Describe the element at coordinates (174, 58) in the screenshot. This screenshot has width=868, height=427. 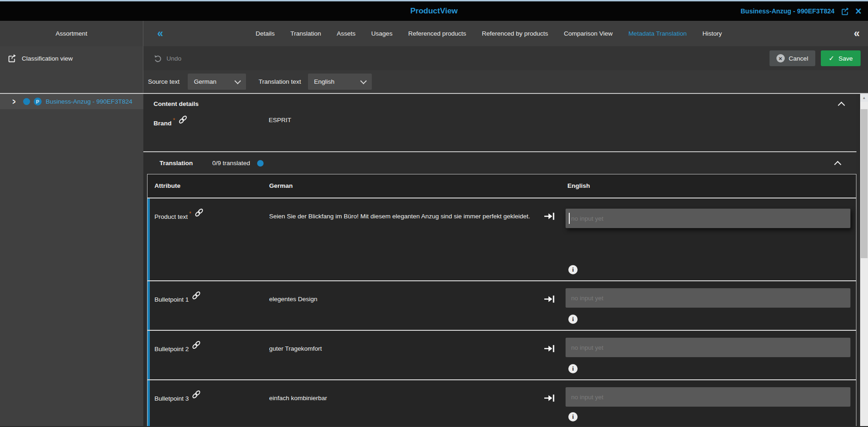
I see `undo-label: Undo` at that location.